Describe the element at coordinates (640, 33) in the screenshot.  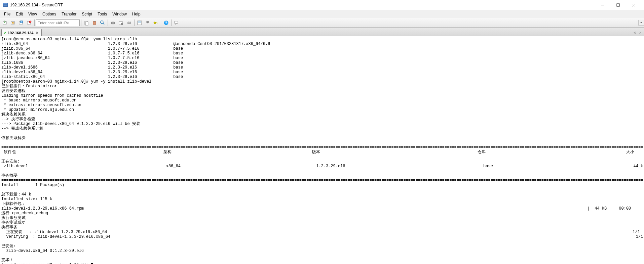
I see `tab-next-button: ▷` at that location.